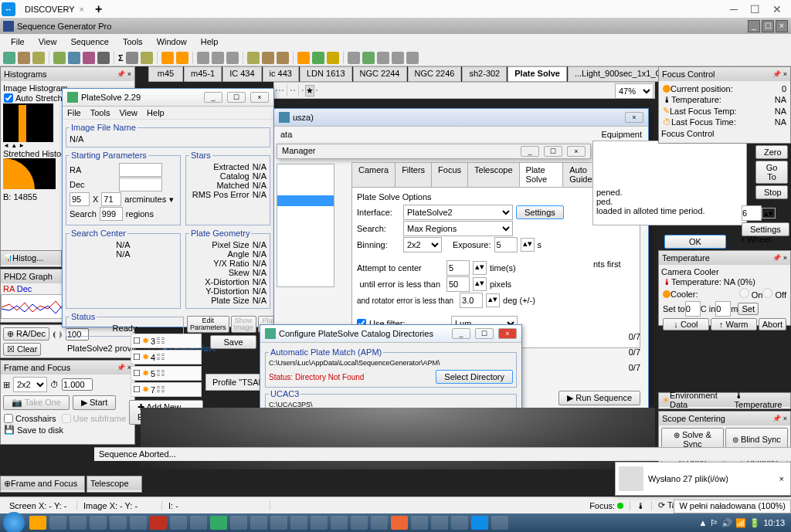  What do you see at coordinates (723, 309) in the screenshot?
I see `min-input` at bounding box center [723, 309].